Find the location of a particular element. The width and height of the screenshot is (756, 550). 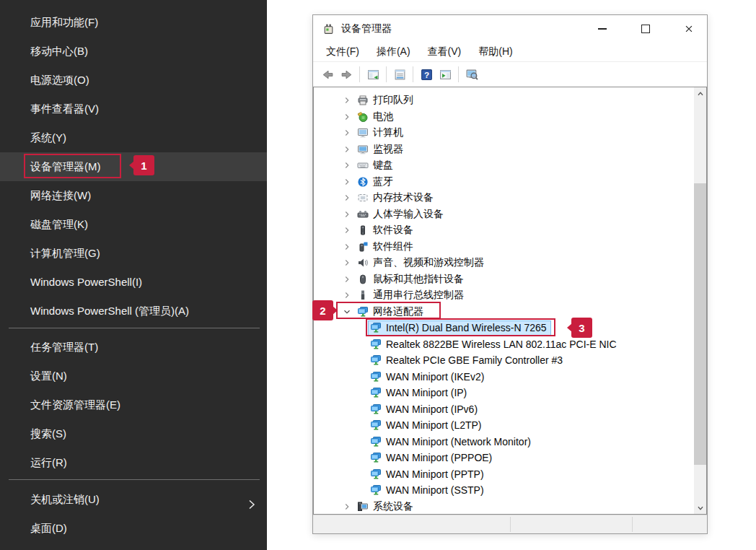

tree-item-label: 监视器 is located at coordinates (388, 149).